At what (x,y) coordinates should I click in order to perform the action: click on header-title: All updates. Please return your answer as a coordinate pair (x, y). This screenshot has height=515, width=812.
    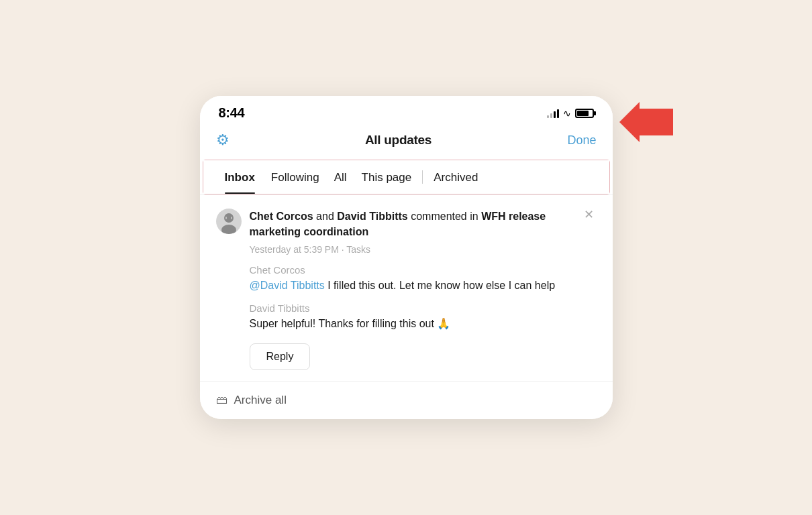
    Looking at the image, I should click on (399, 140).